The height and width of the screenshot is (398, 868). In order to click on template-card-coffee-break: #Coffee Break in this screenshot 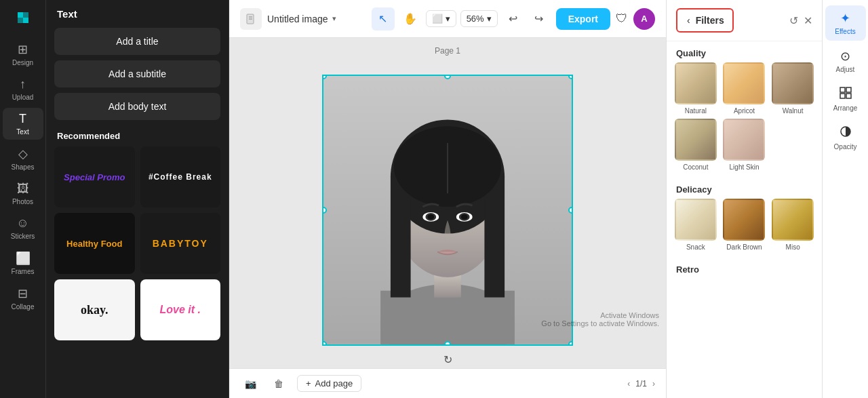, I will do `click(180, 177)`.